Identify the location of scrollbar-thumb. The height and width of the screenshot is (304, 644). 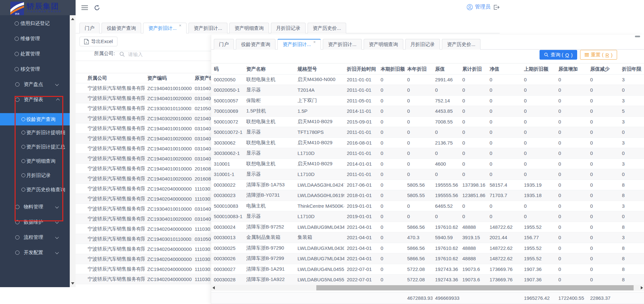
(475, 288).